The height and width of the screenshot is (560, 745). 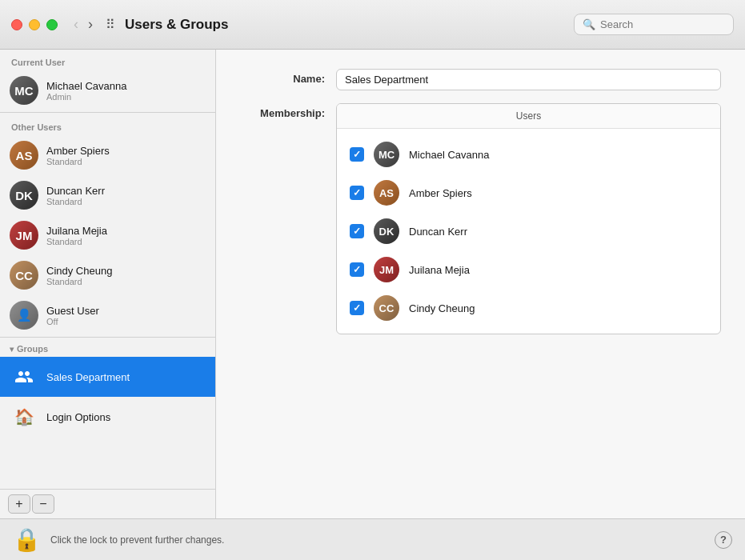 I want to click on member-item-juilana: JM Juilana Mejia, so click(x=528, y=270).